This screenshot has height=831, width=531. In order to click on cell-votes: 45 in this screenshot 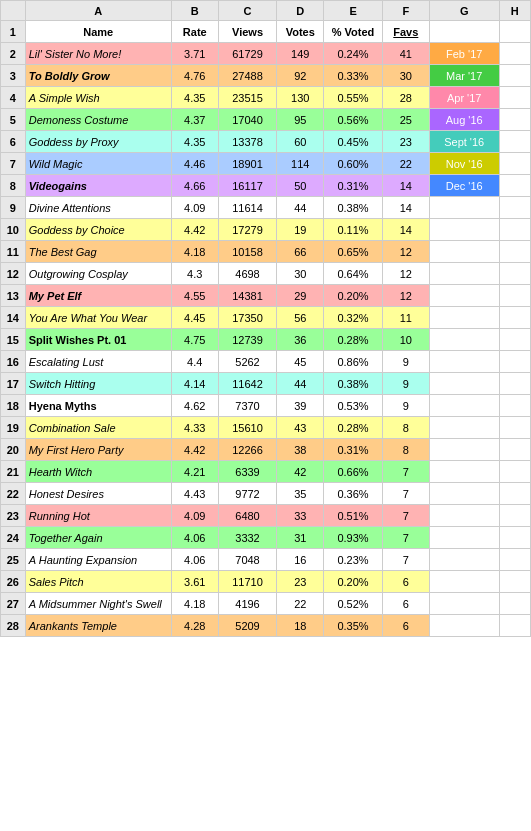, I will do `click(300, 362)`.